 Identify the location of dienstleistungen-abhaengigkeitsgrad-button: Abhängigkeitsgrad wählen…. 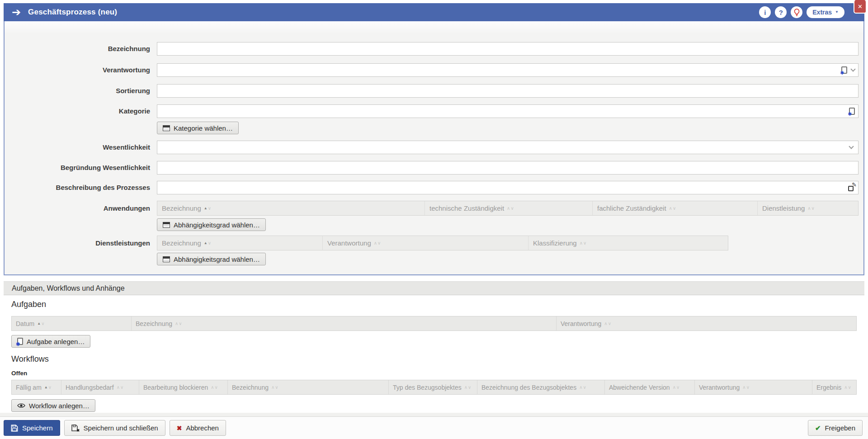
(212, 259).